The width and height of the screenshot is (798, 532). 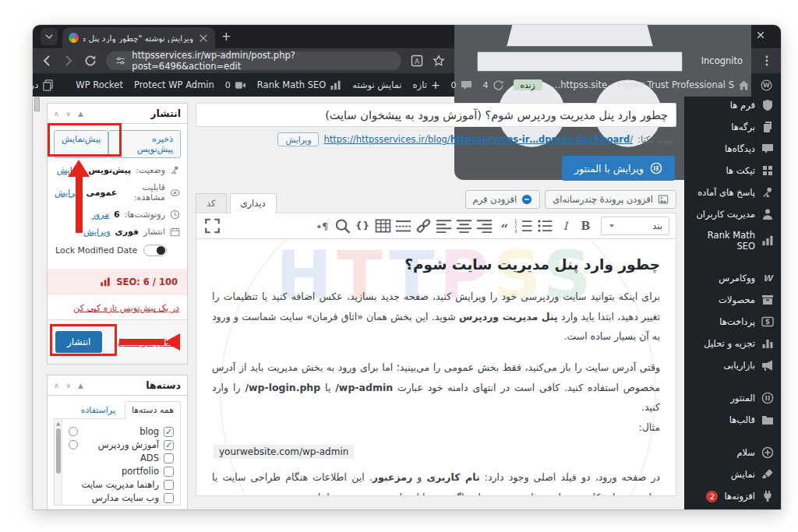 I want to click on categories-box-header: دسته‌ها ▲ ∨ ∧, so click(x=117, y=386).